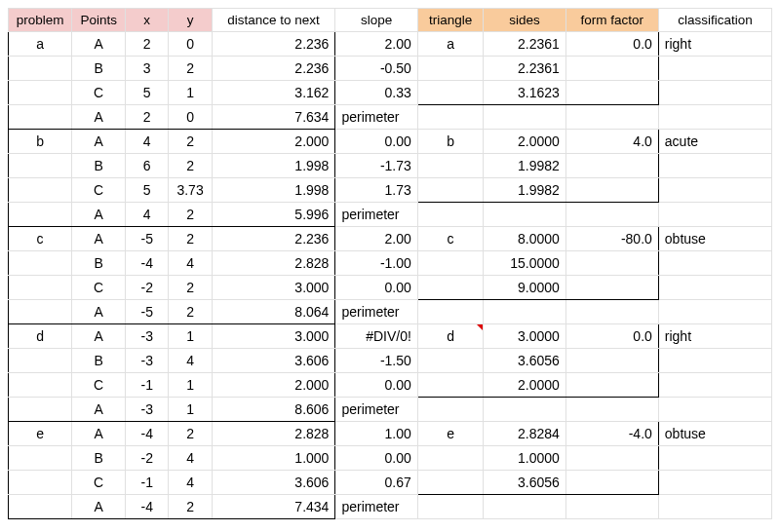 The width and height of the screenshot is (780, 532). Describe the element at coordinates (525, 435) in the screenshot. I see `cell-side: 2.8284` at that location.